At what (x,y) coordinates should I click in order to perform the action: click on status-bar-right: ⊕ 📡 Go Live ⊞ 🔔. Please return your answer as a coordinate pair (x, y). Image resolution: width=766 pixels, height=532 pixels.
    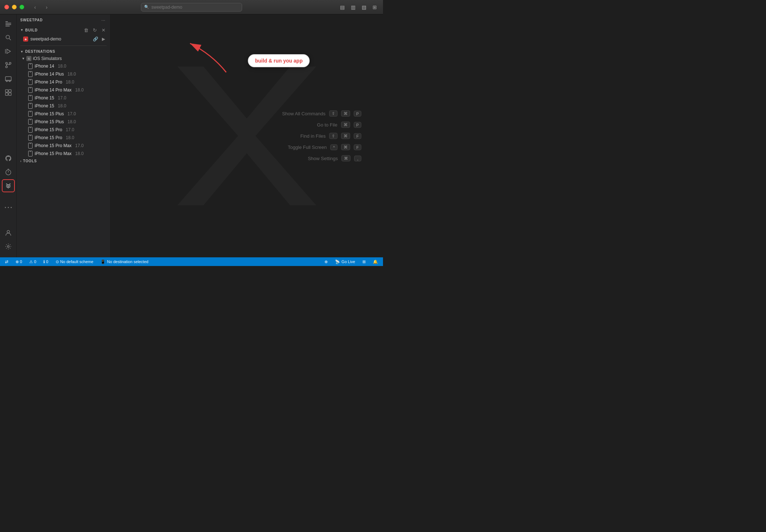
    Looking at the image, I should click on (351, 262).